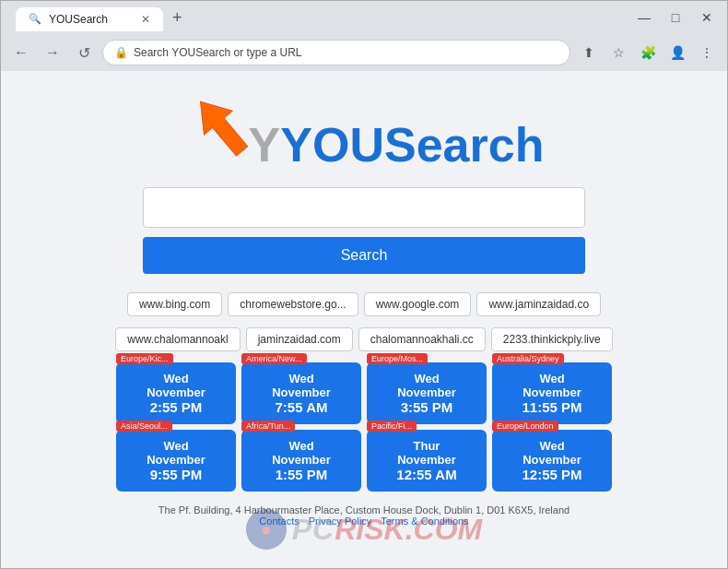 Image resolution: width=728 pixels, height=569 pixels. What do you see at coordinates (363, 521) in the screenshot?
I see `footer-links: Contacts Privacy Policy Terms & Conditio…` at bounding box center [363, 521].